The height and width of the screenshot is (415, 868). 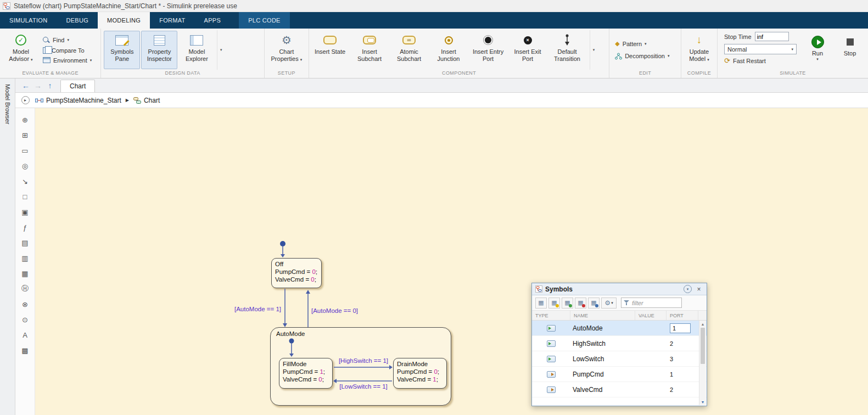 What do you see at coordinates (699, 50) in the screenshot?
I see `update-model-button: ↓ Update Model ▾` at bounding box center [699, 50].